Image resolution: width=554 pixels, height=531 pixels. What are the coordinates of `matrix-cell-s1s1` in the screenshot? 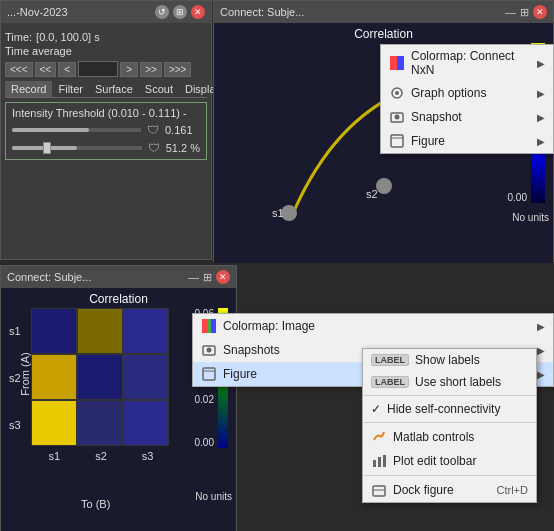 It's located at (54, 331).